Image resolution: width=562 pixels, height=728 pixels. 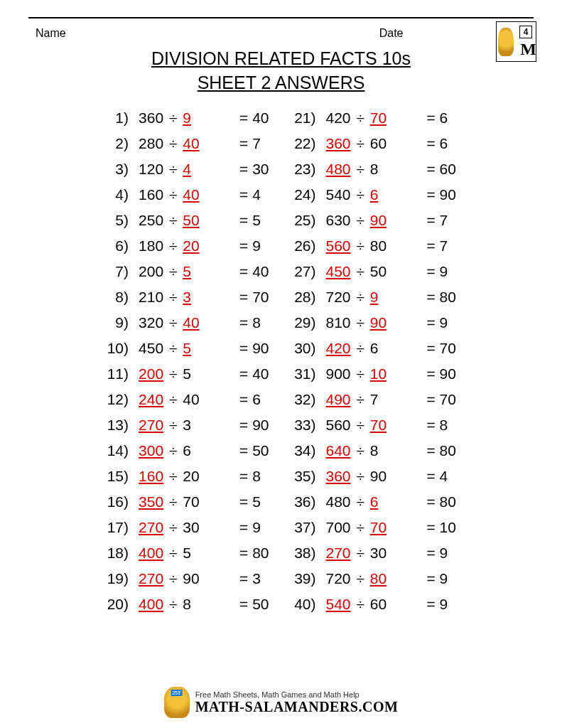 I want to click on header-row: Name Date, so click(x=281, y=36).